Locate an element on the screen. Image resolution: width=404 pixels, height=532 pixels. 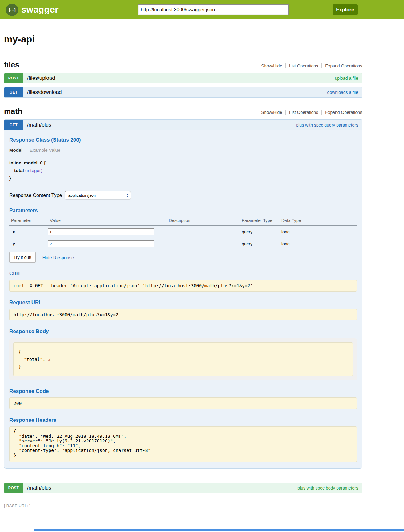
json-number-value: 3 is located at coordinates (49, 359).